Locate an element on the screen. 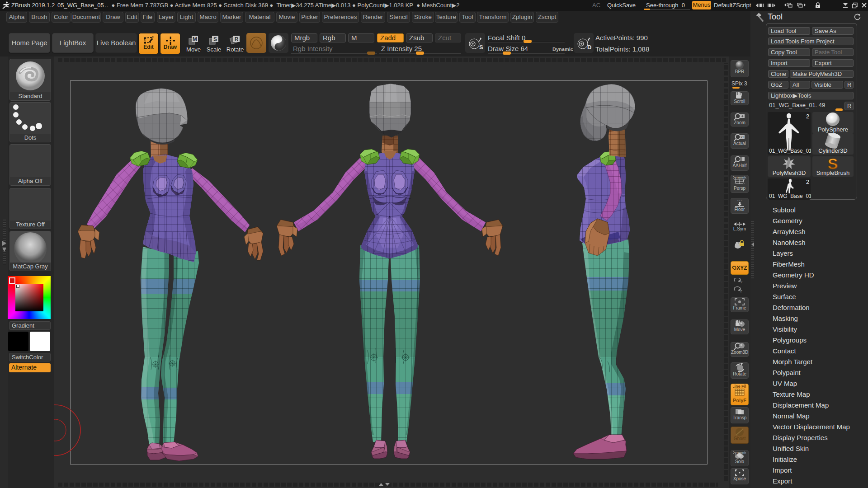  svg-text: Z is located at coordinates (741, 291).